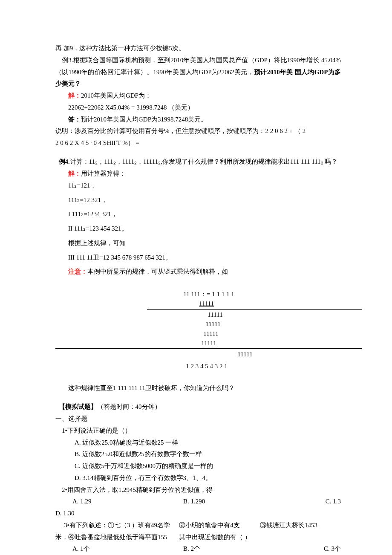 This screenshot has width=392, height=555. Describe the element at coordinates (119, 502) in the screenshot. I see `q2-a: A. 1.29` at that location.